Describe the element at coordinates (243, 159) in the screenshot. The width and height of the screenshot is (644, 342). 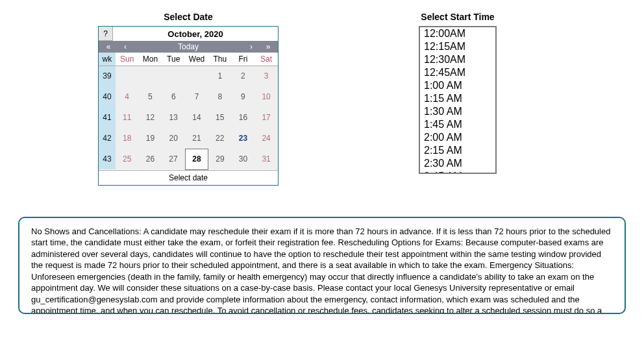
I see `calendar-day: 30` at that location.